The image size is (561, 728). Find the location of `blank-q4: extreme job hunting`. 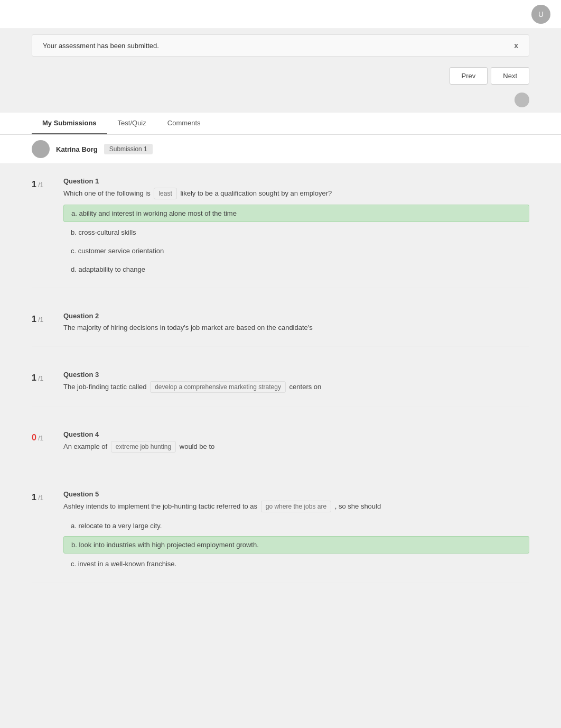

blank-q4: extreme job hunting is located at coordinates (144, 447).